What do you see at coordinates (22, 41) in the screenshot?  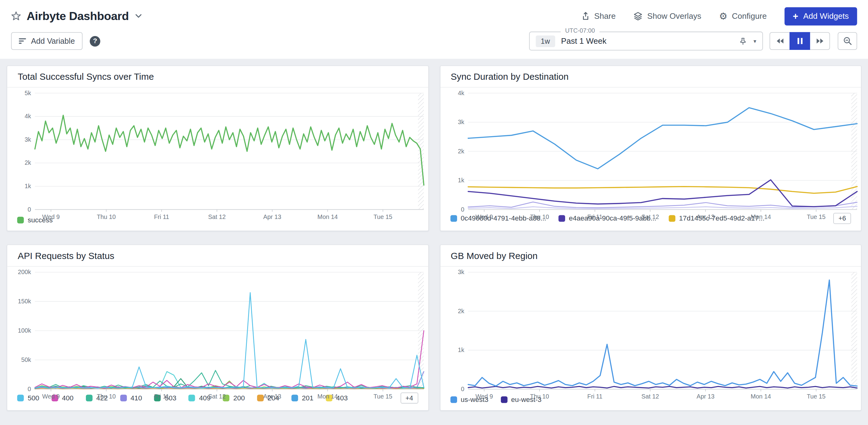 I see `filter-icon` at bounding box center [22, 41].